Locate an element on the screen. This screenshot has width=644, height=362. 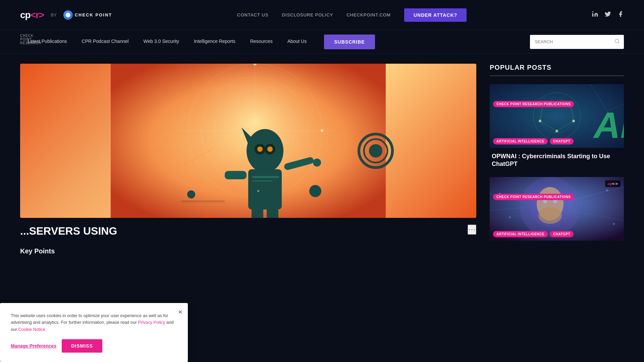
by-text: BY is located at coordinates (54, 15).